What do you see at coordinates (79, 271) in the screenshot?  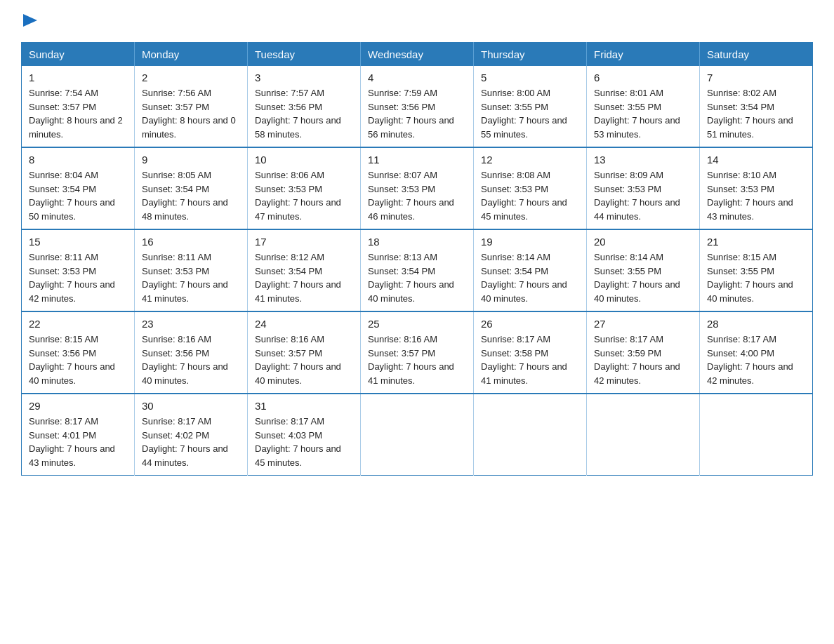 I see `calendar-cell: 15 Sunrise: 8:11 AMSunset: 3:53 PMDaylig…` at bounding box center [79, 271].